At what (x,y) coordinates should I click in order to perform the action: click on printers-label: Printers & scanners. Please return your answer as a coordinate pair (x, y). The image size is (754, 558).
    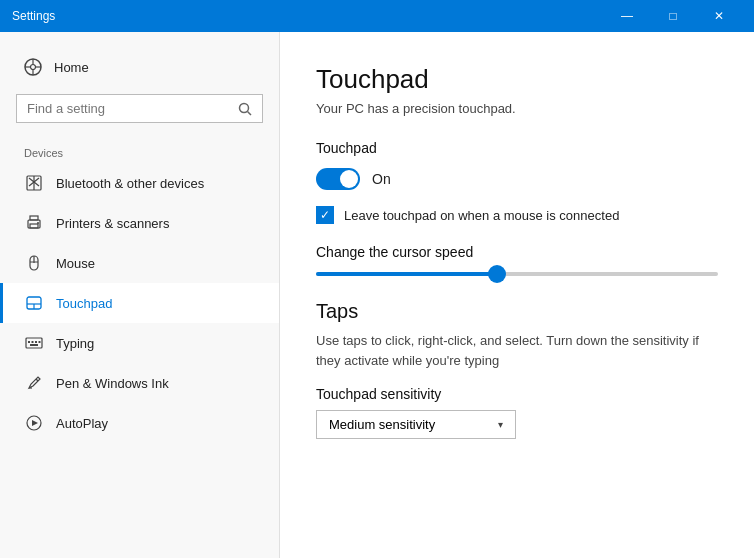
    Looking at the image, I should click on (112, 224).